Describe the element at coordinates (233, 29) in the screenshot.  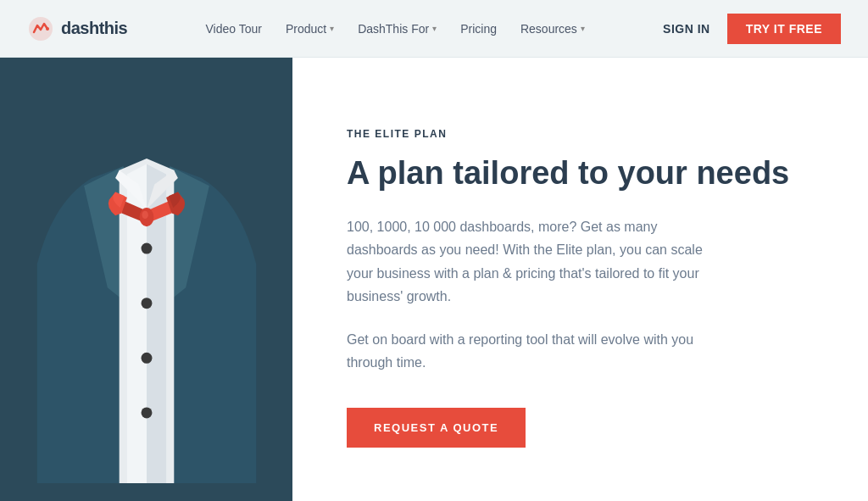
I see `nav-video-tour: Video Tour` at that location.